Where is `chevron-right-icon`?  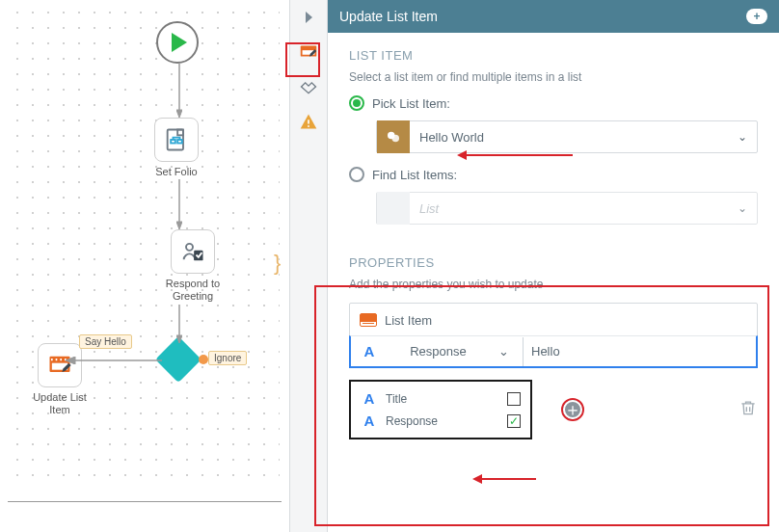
chevron-right-icon is located at coordinates (309, 17).